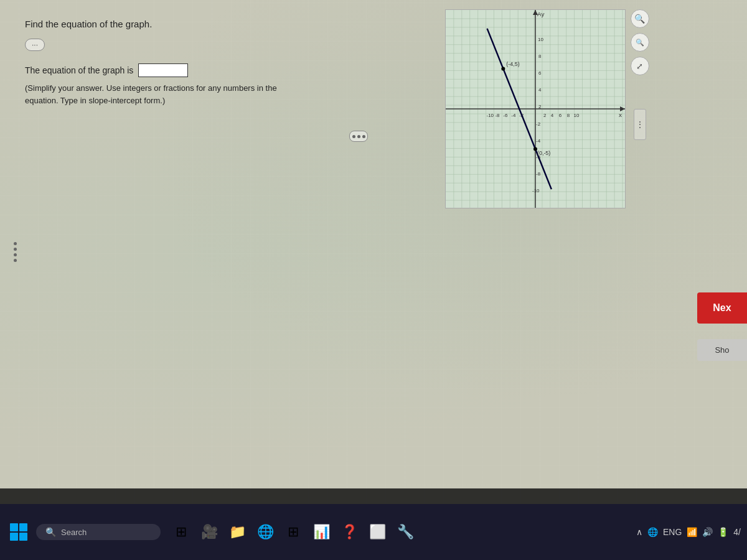  What do you see at coordinates (374, 497) in the screenshot?
I see `dark-overlay` at bounding box center [374, 497].